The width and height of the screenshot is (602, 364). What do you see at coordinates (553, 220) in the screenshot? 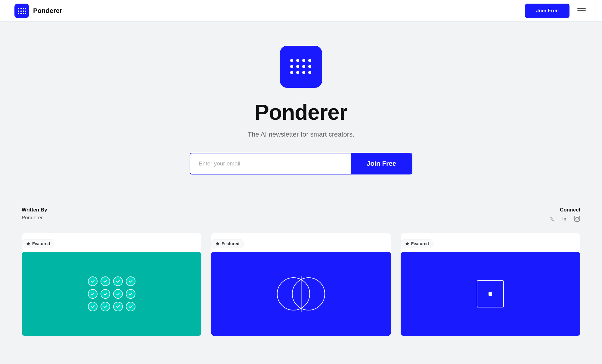
I see `twitter-icon: 𝕏` at bounding box center [553, 220].